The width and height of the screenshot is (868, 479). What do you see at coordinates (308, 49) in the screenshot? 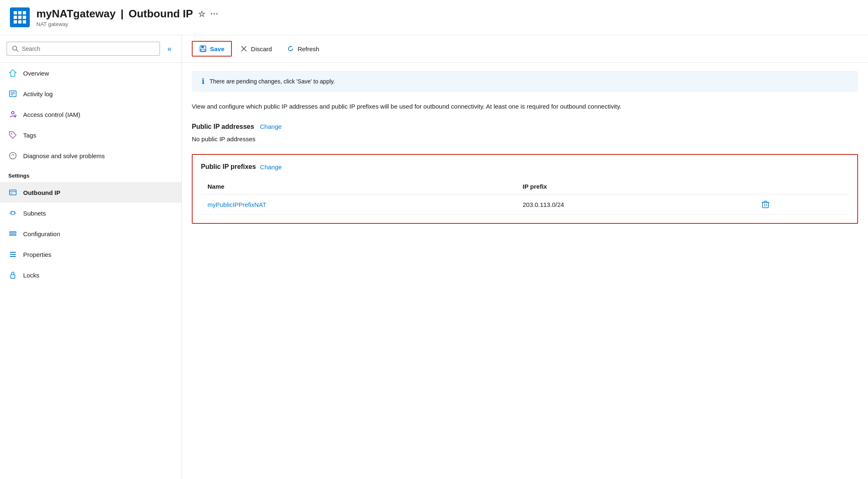
I see `refresh-label: Refresh` at bounding box center [308, 49].